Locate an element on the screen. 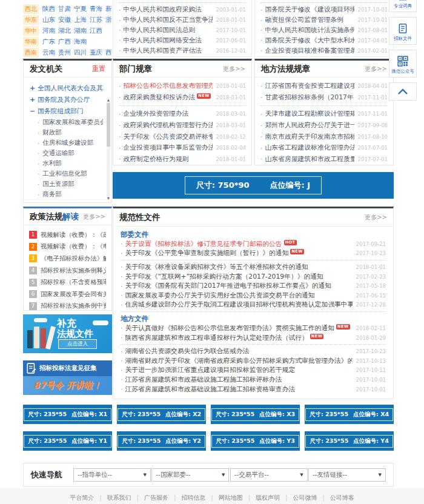 This screenshot has height=504, width=424. list-item: · 关于印发《公平竞争审查制度实施细则（暂行）》的通知NEW 2017-10-2… is located at coordinates (253, 254).